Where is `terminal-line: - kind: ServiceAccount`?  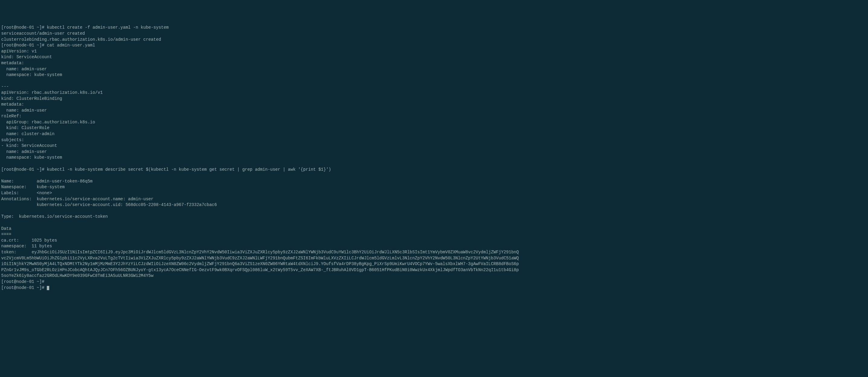 terminal-line: - kind: ServiceAccount is located at coordinates (29, 146).